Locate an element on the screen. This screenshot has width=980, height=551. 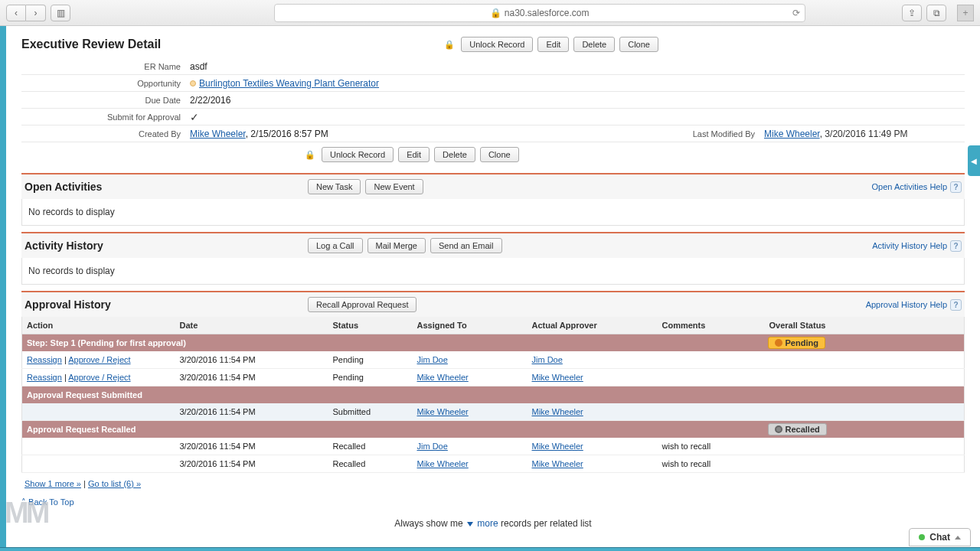
share-icon: ⇪ is located at coordinates (912, 13).